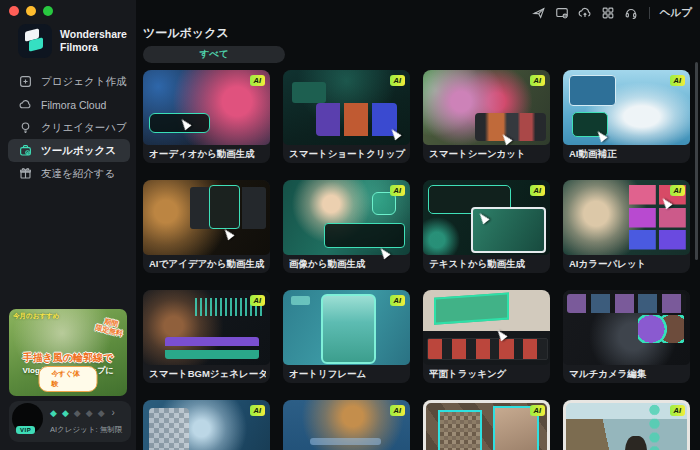 Image resolution: width=700 pixels, height=450 pixels. What do you see at coordinates (31, 11) in the screenshot?
I see `window-controls` at bounding box center [31, 11].